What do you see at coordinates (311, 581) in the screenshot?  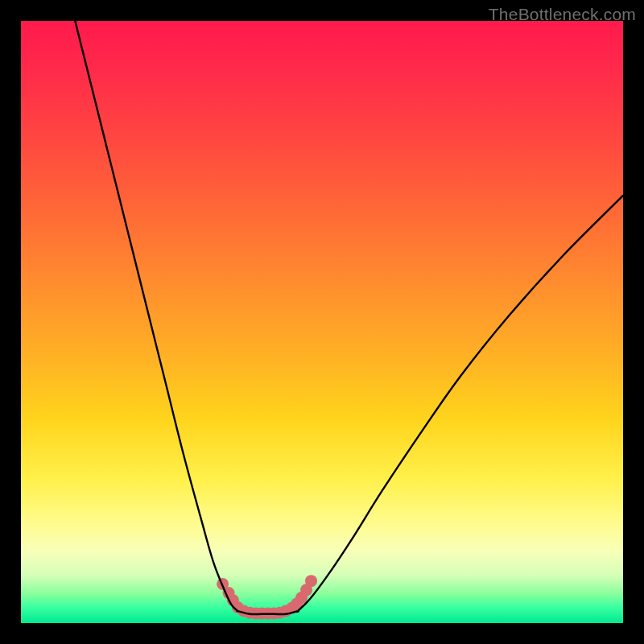 I see `marker-dot` at bounding box center [311, 581].